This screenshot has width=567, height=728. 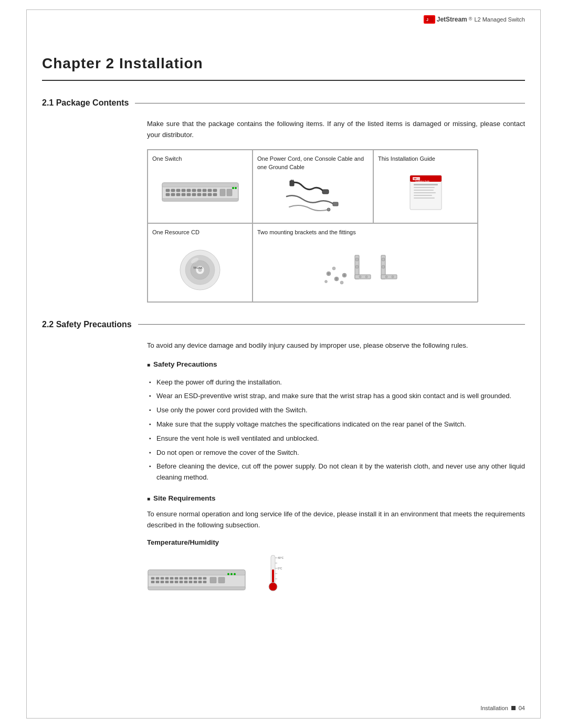 What do you see at coordinates (197, 580) in the screenshot?
I see `temp-switch-svg` at bounding box center [197, 580].